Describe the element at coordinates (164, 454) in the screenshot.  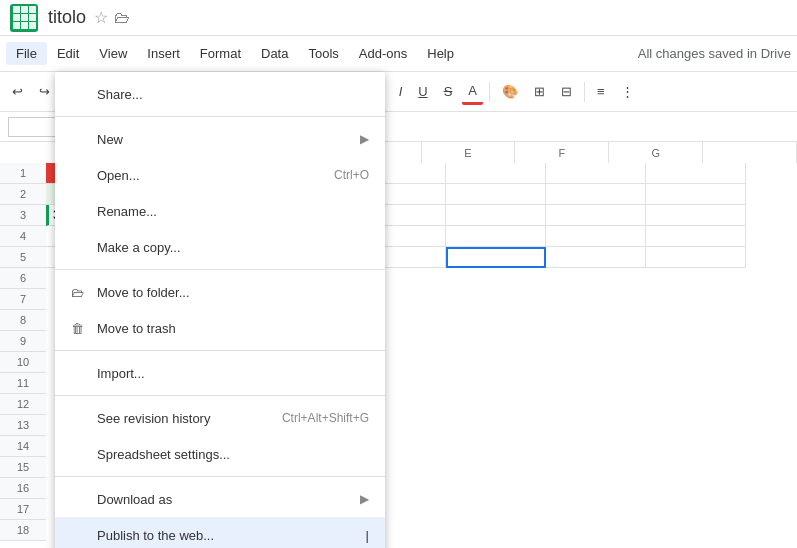
I see `spreadsheet-settings-label: Spreadsheet settings...` at that location.